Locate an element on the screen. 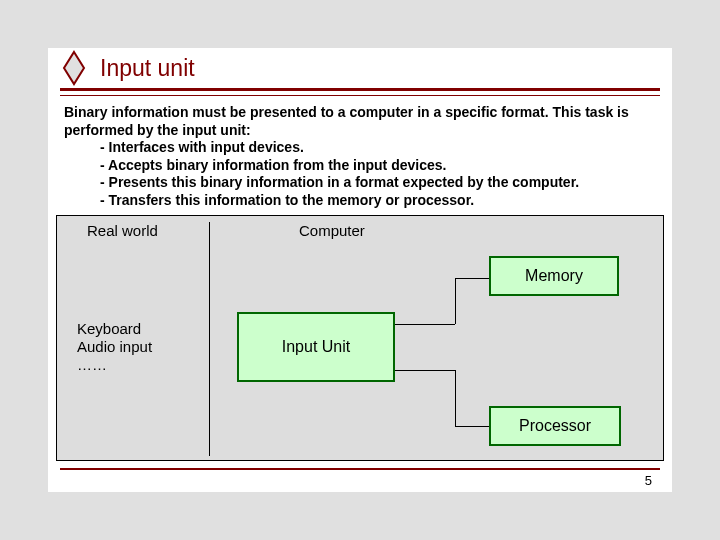  intro-text: Binary information must be presented to … is located at coordinates (360, 122).